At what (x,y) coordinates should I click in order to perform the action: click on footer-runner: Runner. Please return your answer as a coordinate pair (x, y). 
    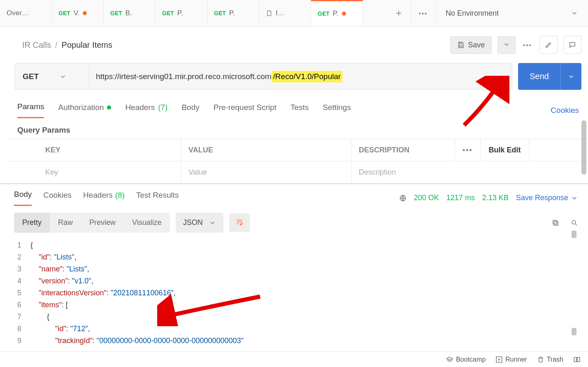
    Looking at the image, I should click on (511, 360).